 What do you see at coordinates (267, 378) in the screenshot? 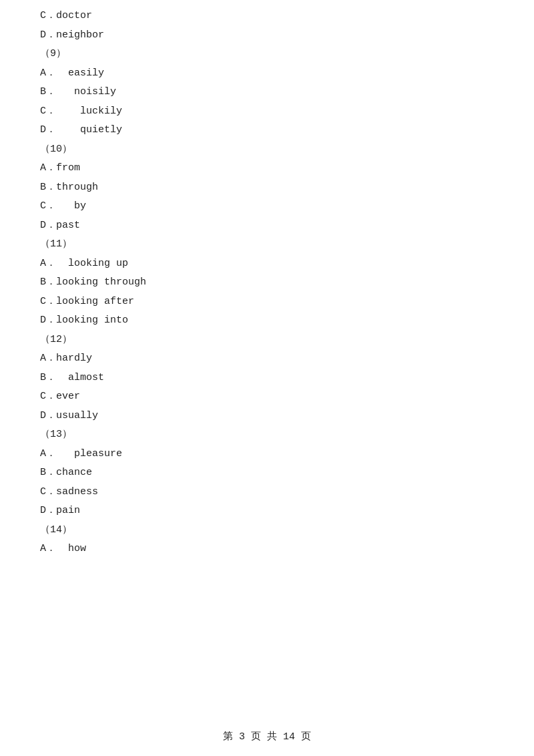
I see `text-line: B． almost` at bounding box center [267, 378].